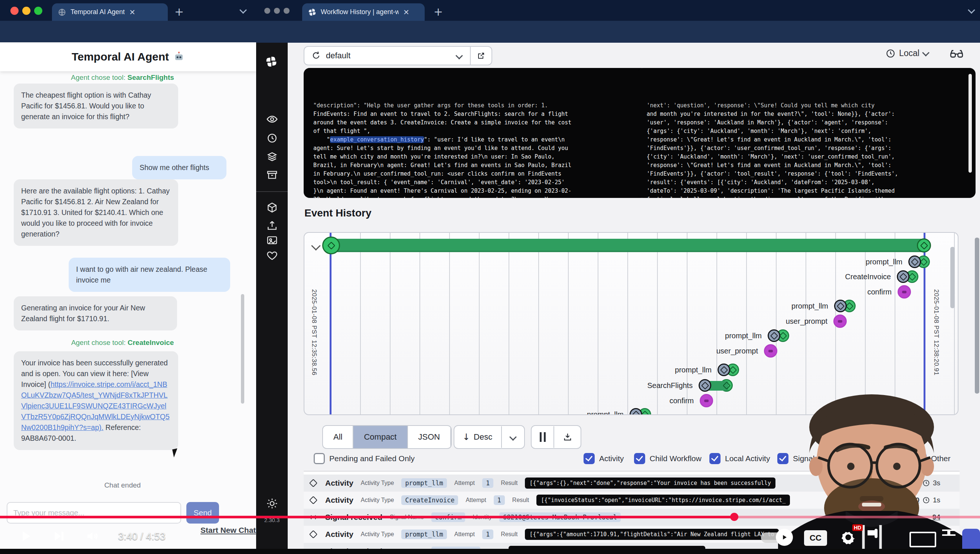 This screenshot has width=980, height=554. Describe the element at coordinates (882, 277) in the screenshot. I see `timeline-event: CreateInvoice` at that location.